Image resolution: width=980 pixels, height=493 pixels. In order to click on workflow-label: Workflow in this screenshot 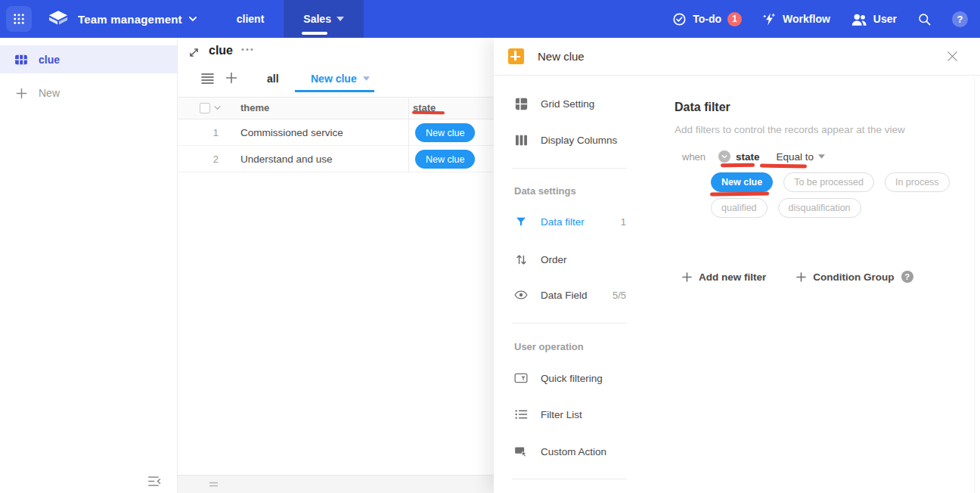, I will do `click(806, 19)`.